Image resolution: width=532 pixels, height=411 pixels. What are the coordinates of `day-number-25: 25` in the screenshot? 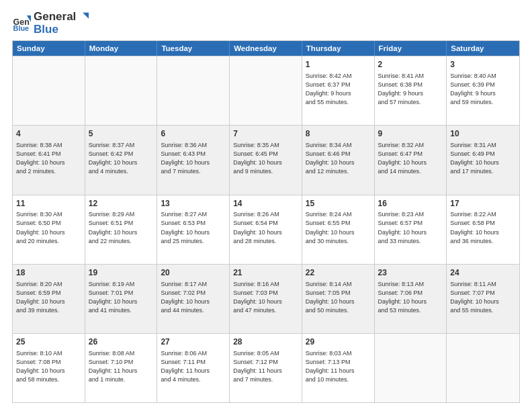 It's located at (48, 342).